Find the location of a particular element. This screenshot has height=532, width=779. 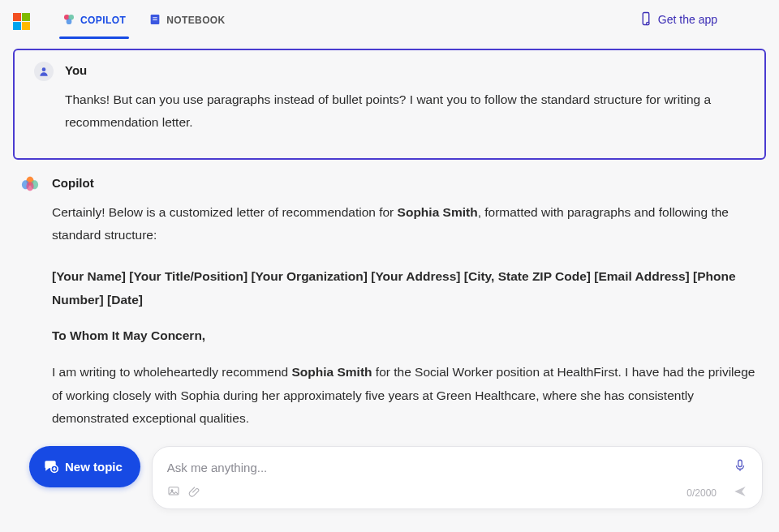

assistant-intro: Certainly! Below is a customized letter … is located at coordinates (405, 224).